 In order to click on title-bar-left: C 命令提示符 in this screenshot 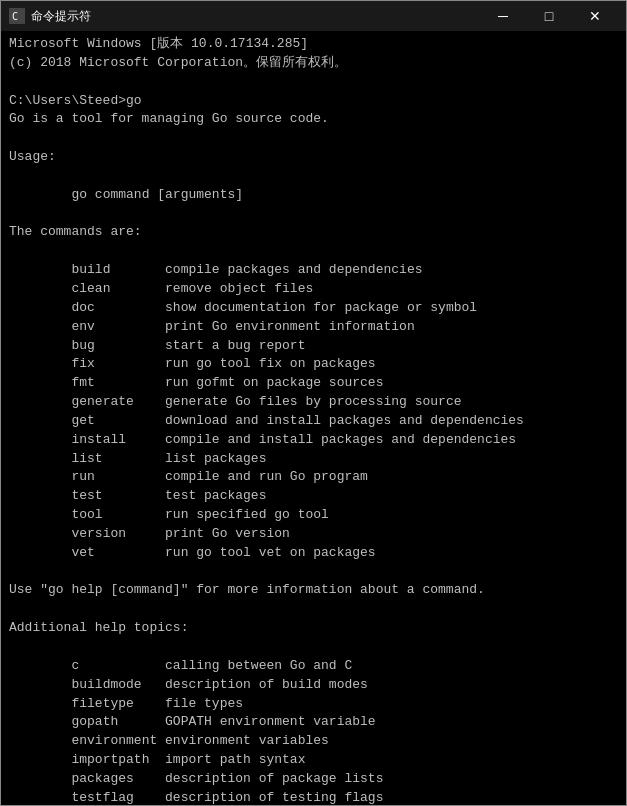, I will do `click(50, 16)`.